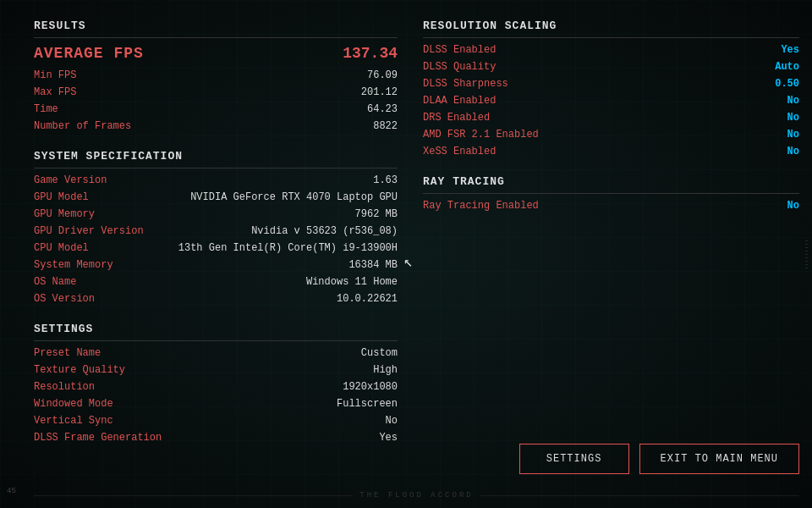 This screenshot has width=812, height=508. Describe the element at coordinates (55, 282) in the screenshot. I see `row-label: OS Name` at that location.